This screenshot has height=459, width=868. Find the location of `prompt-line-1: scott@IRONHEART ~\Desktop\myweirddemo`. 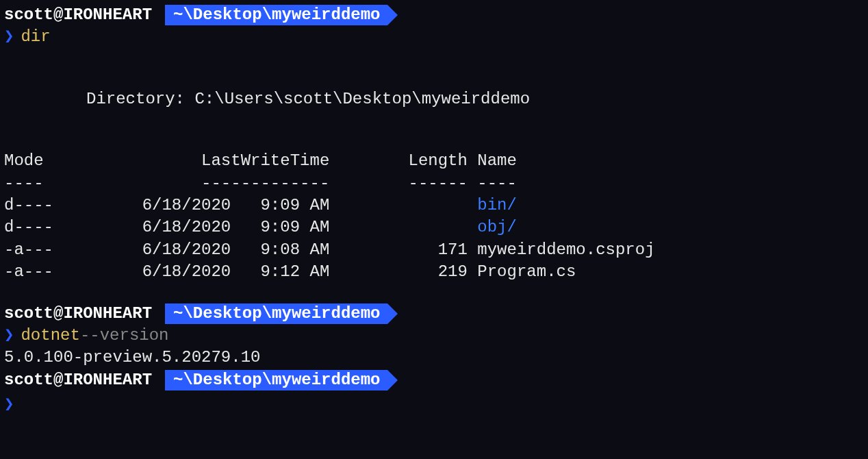

prompt-line-1: scott@IRONHEART ~\Desktop\myweirddemo is located at coordinates (434, 15).